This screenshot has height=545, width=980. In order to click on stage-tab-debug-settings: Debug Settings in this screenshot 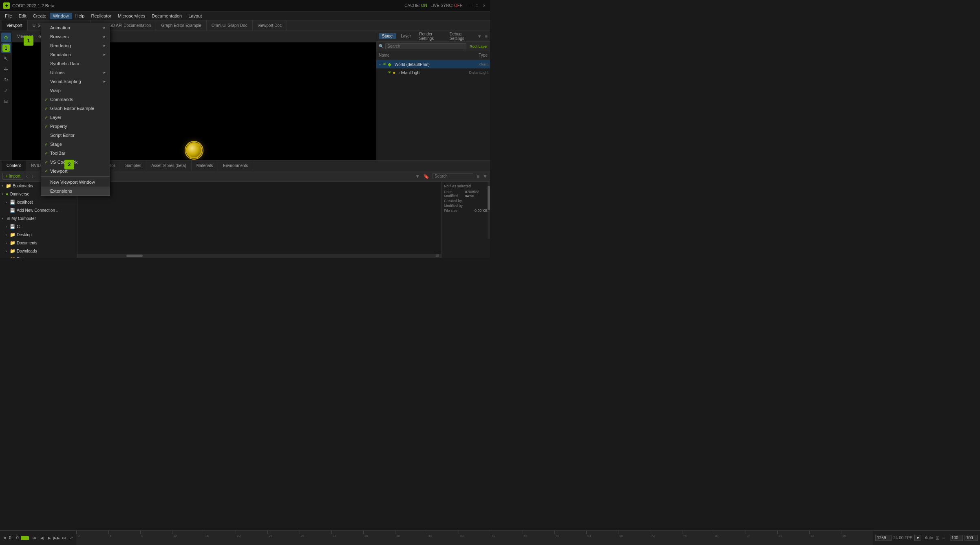, I will do `click(460, 36)`.